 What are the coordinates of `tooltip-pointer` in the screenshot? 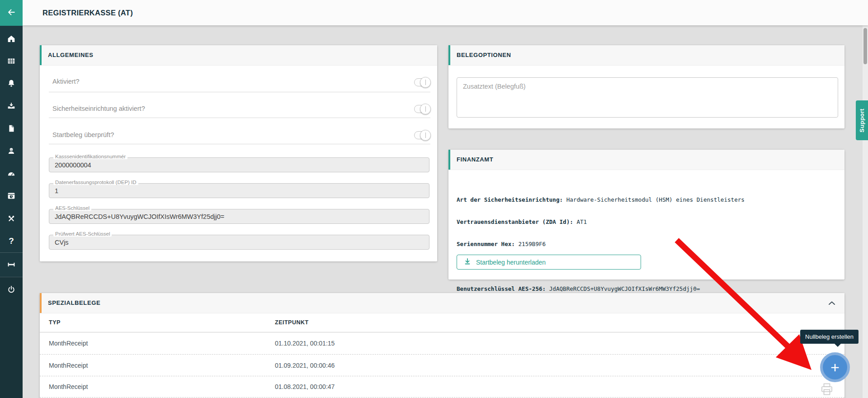 It's located at (838, 346).